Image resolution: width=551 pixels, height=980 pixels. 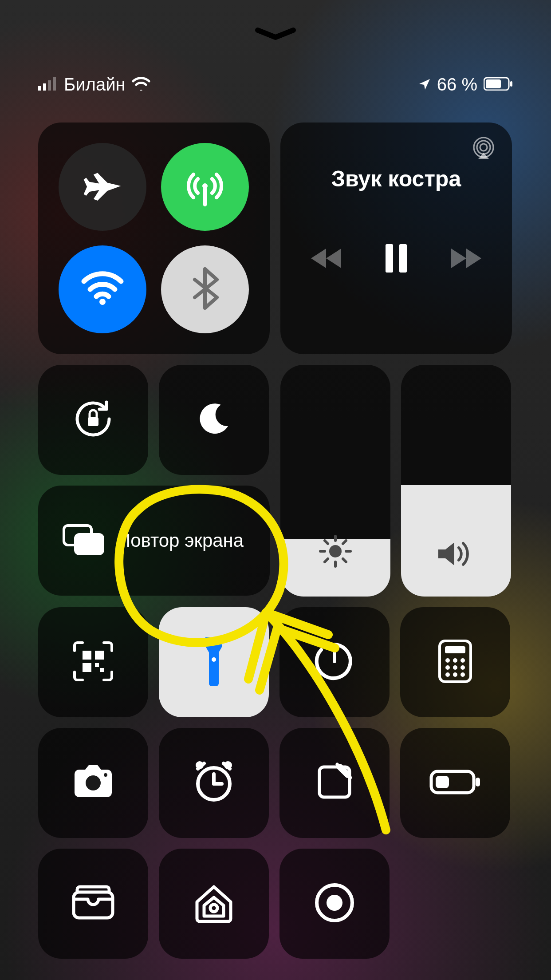 I want to click on camera-icon, so click(x=93, y=783).